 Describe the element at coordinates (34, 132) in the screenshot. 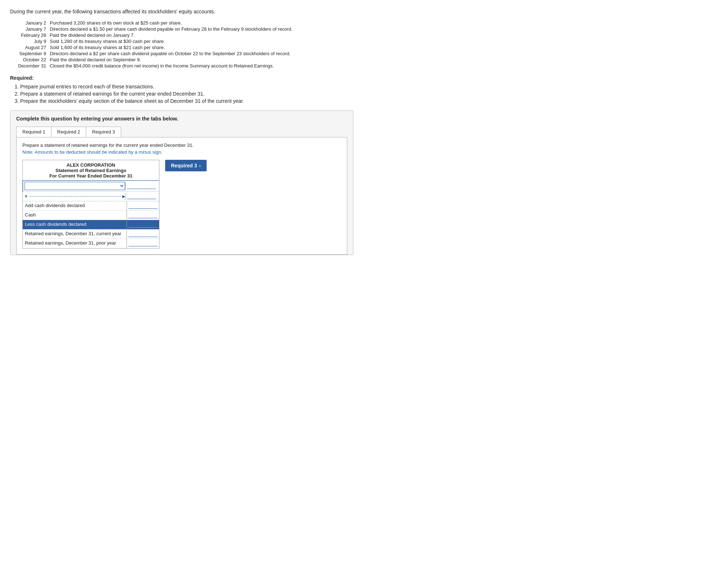

I see `tab-required1: Required 1` at that location.